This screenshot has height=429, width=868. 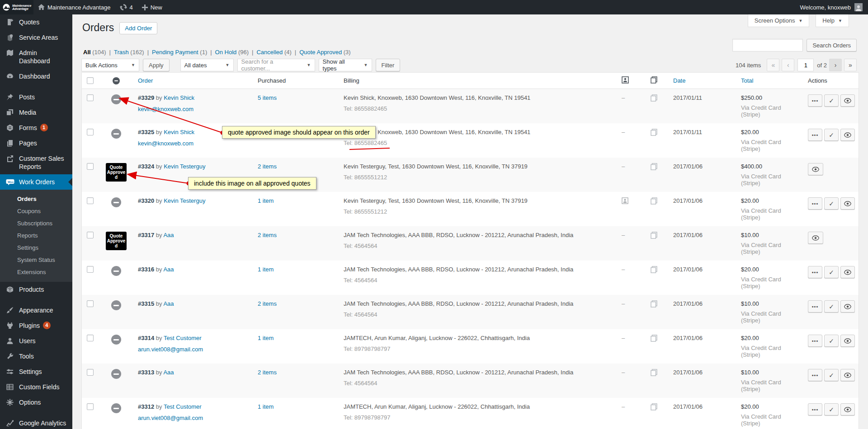 I want to click on welcome-text: Welcome, knoxweb, so click(x=826, y=7).